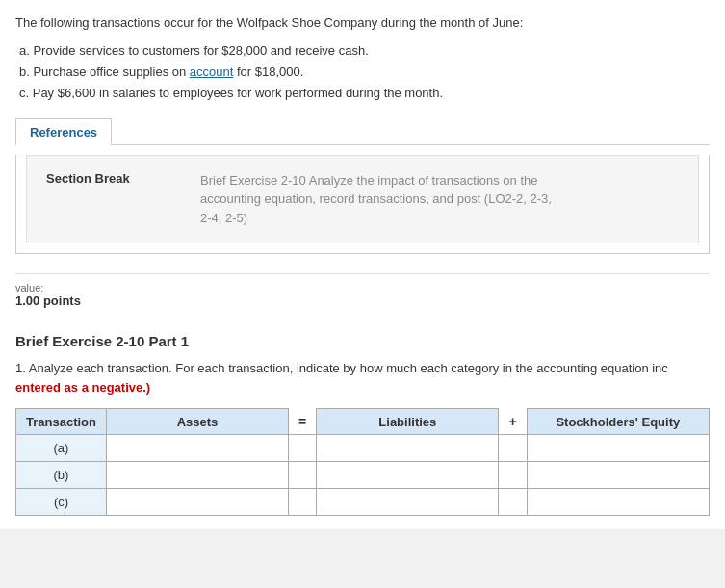 Image resolution: width=725 pixels, height=588 pixels. Describe the element at coordinates (62, 474) in the screenshot. I see `row-b-label: (b)` at that location.